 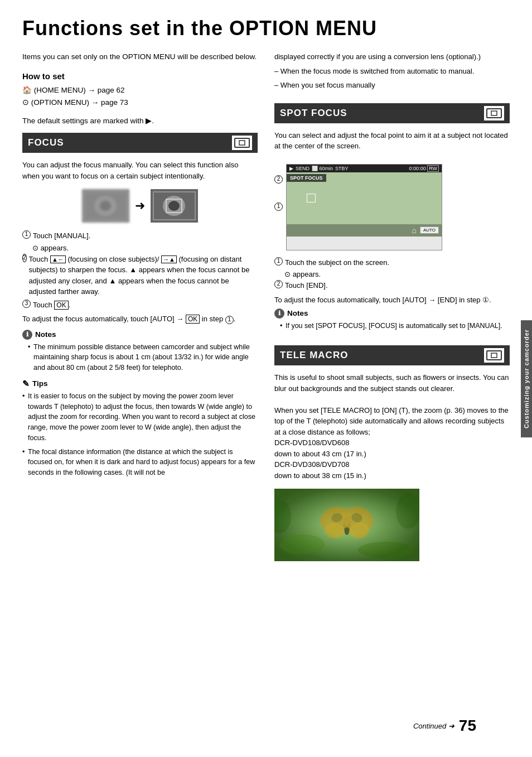 I want to click on tips-header: ✎ Tips, so click(x=140, y=384).